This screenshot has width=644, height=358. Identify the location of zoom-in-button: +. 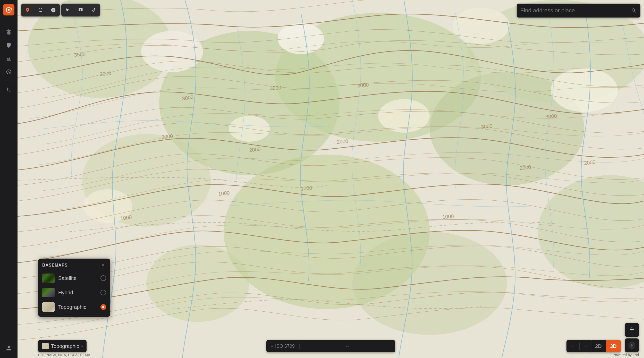
(586, 346).